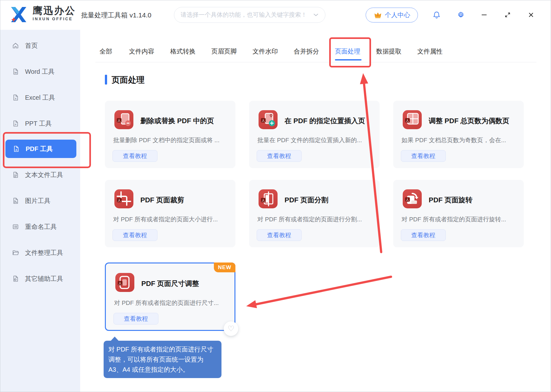 Image resolution: width=551 pixels, height=392 pixels. I want to click on sidebar-item-rename-tools: 重命名工具, so click(40, 227).